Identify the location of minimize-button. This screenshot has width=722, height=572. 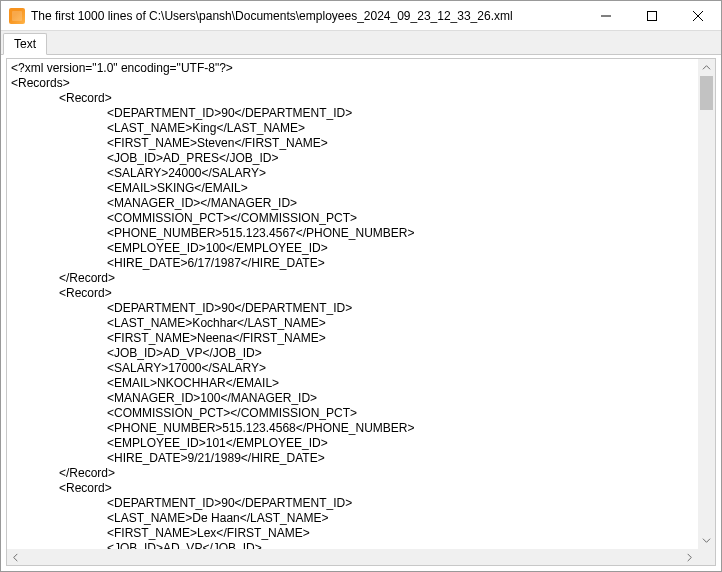
(606, 16).